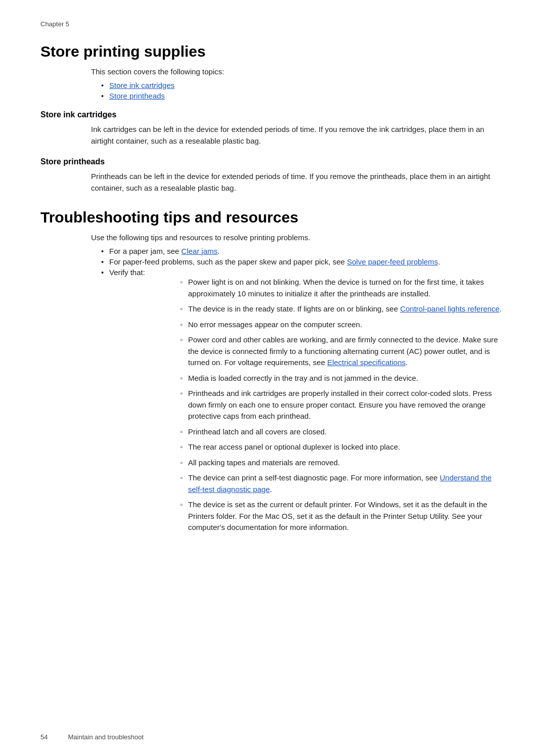  I want to click on verify-power-light: Power light is on and not blinking. When…, so click(336, 288).